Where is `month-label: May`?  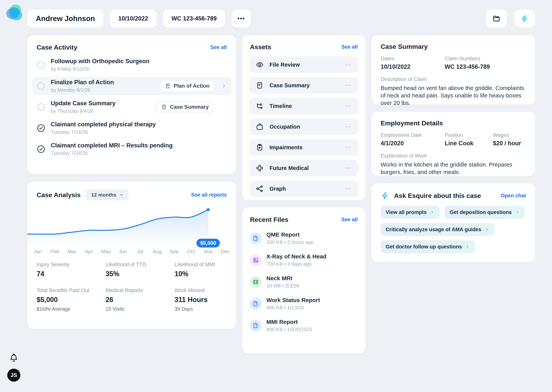 month-label: May is located at coordinates (106, 252).